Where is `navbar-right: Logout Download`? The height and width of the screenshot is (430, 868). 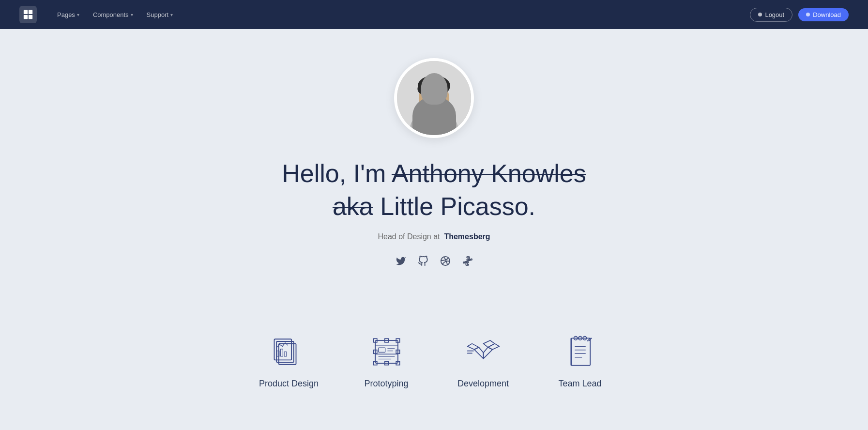
navbar-right: Logout Download is located at coordinates (799, 15).